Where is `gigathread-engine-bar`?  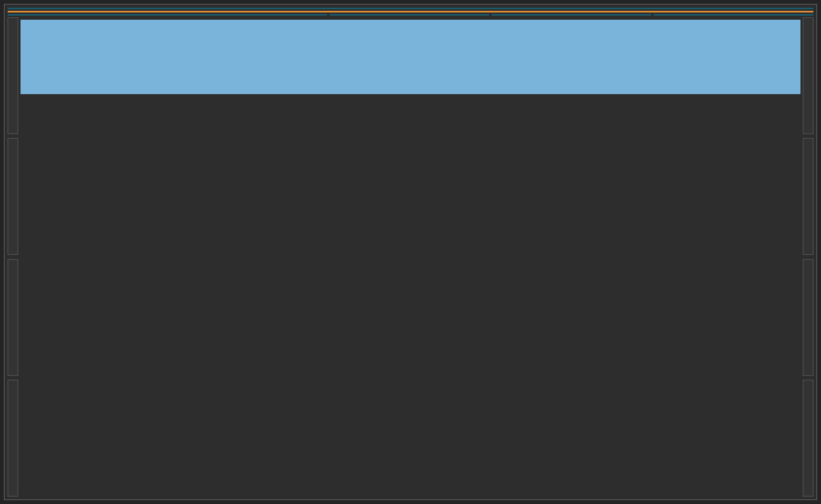 gigathread-engine-bar is located at coordinates (410, 12).